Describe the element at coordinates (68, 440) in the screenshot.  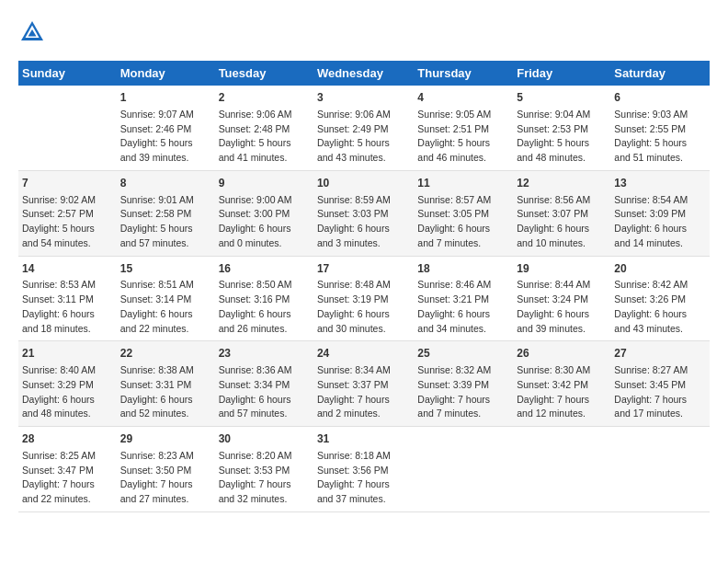
I see `day-number: 28` at that location.